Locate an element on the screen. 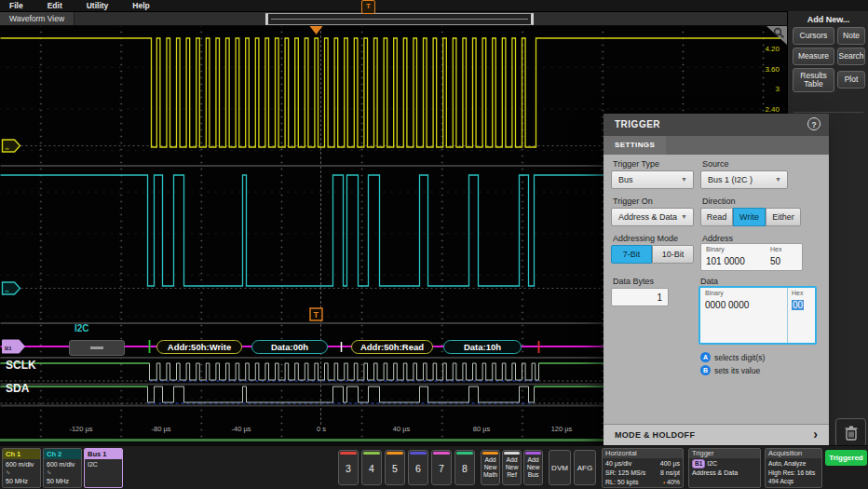  decode-addr-read: Addr:50h:Read is located at coordinates (392, 346).